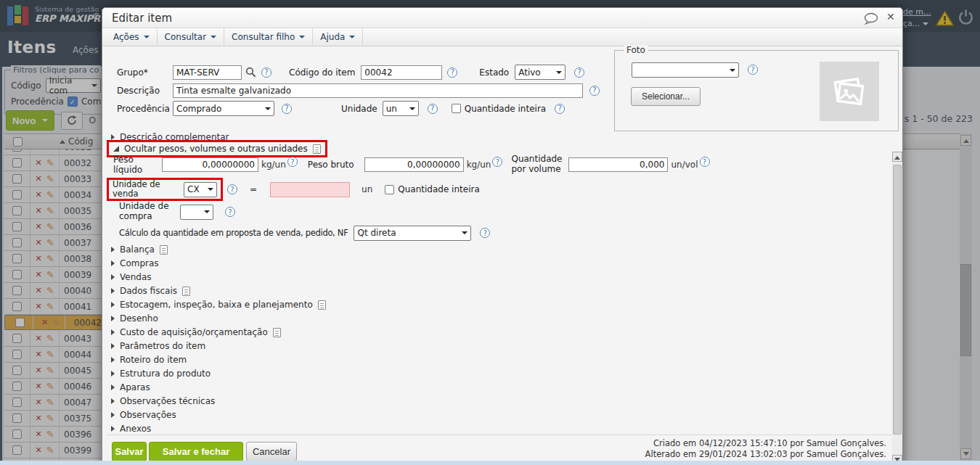  I want to click on scrollbar-thumb, so click(897, 300).